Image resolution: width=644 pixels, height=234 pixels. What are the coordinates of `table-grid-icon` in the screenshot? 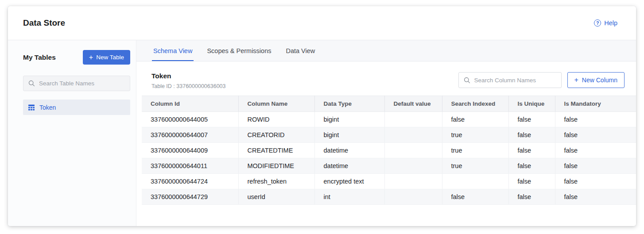 It's located at (31, 107).